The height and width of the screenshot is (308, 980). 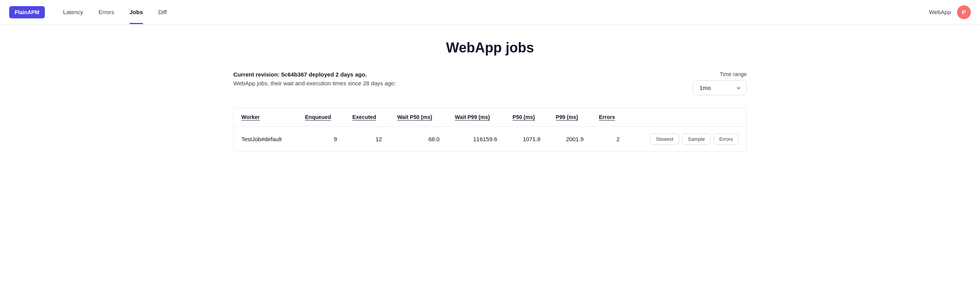 I want to click on cell-enqueued: 9, so click(x=321, y=139).